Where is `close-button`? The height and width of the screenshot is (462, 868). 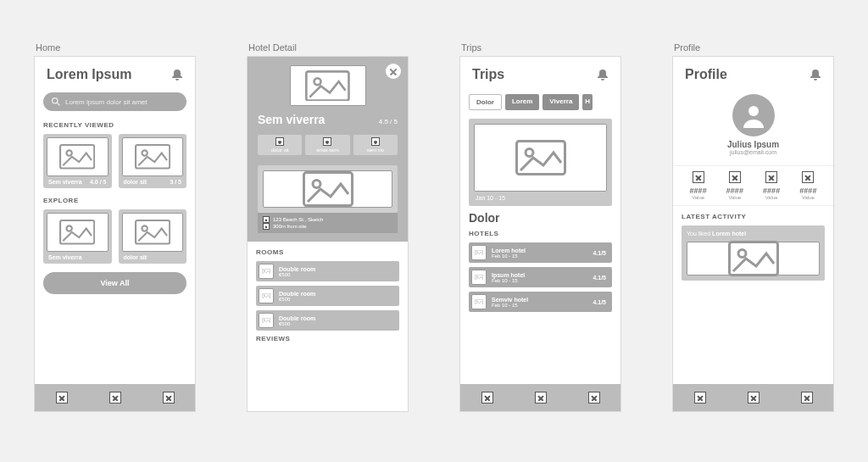 close-button is located at coordinates (393, 71).